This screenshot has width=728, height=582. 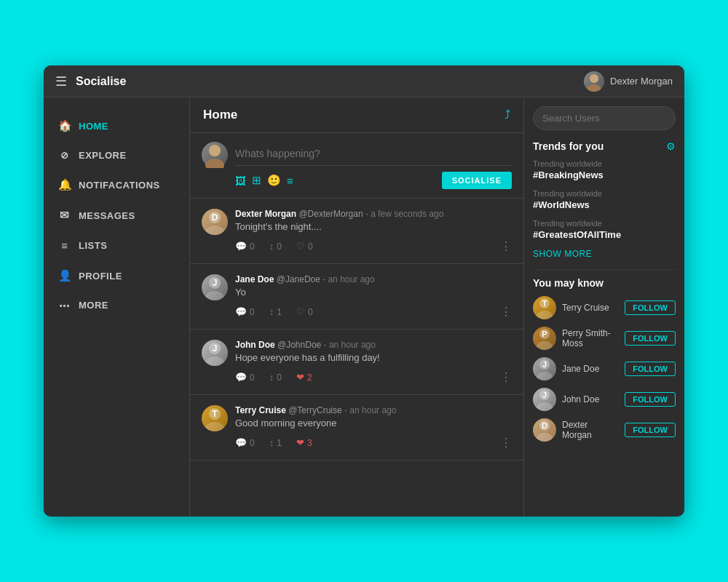 I want to click on post-avatar: D, so click(x=215, y=222).